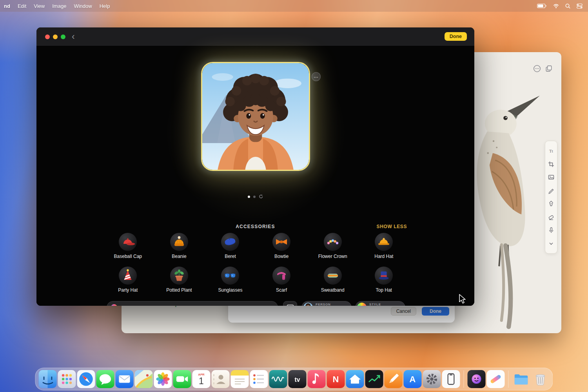 This screenshot has width=588, height=392. I want to click on dock-app-home, so click(355, 379).